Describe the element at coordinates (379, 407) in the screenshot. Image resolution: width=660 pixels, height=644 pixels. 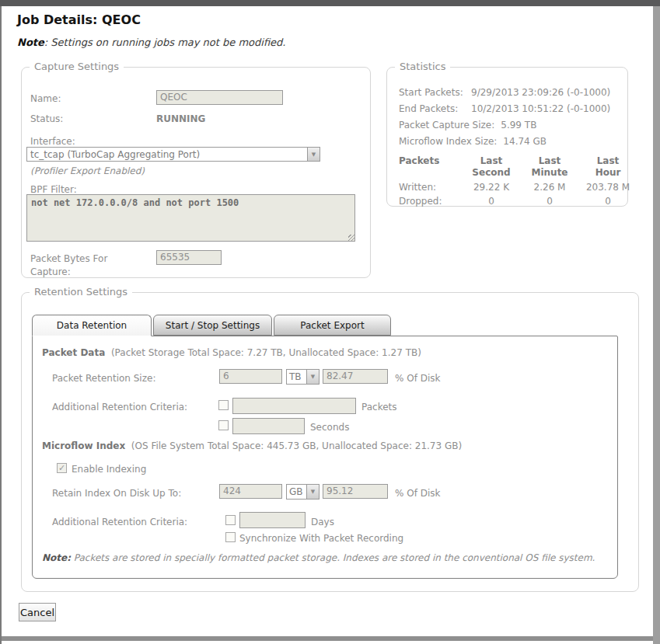
I see `packets-suffix-label: Packets` at that location.